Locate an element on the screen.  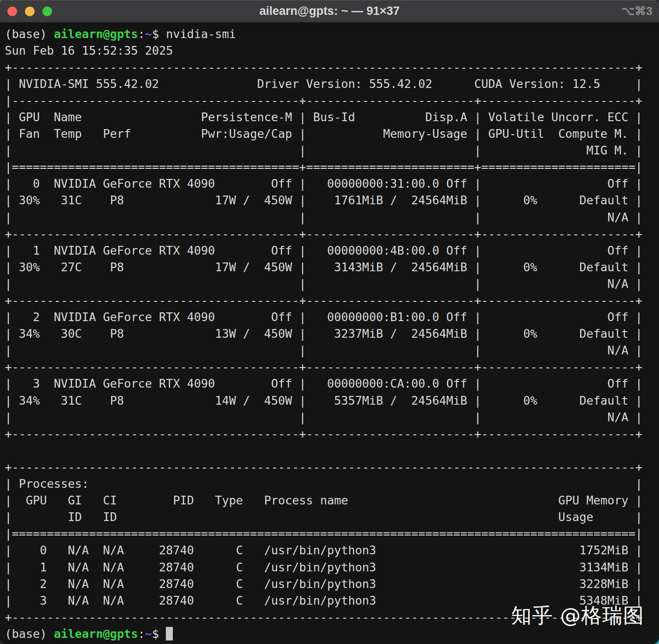
terminal-line: | 1 NVIDIA GeForce RTX 4090 Off | 000000… is located at coordinates (332, 251).